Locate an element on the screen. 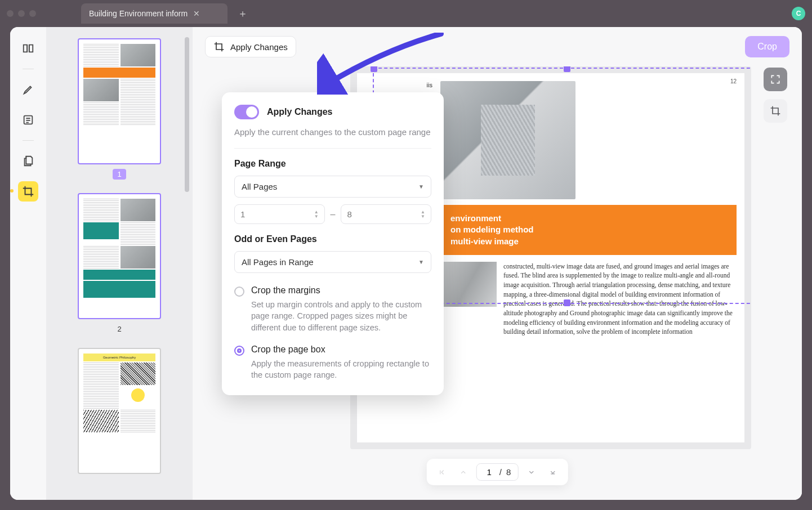  page-number-field: / 8 is located at coordinates (498, 472).